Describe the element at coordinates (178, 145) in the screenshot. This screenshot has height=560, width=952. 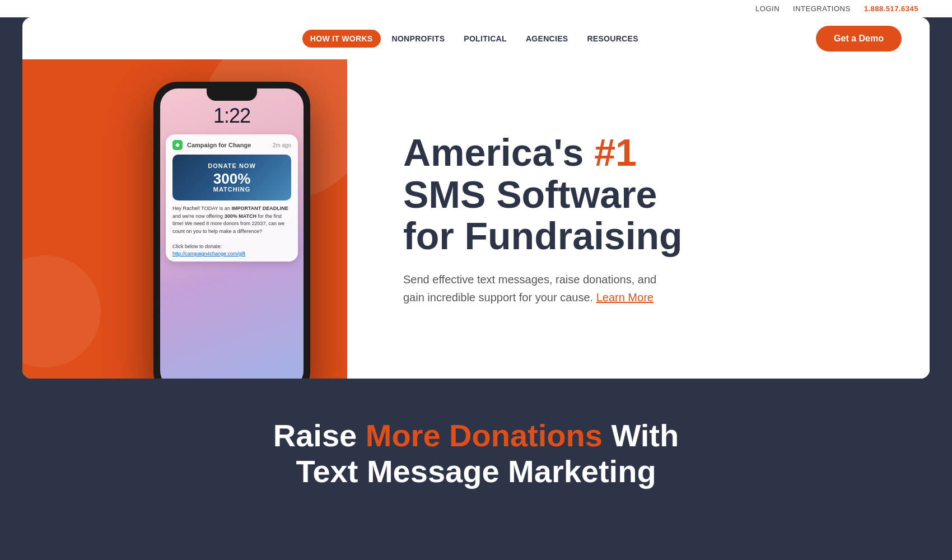
I see `notif-app-icon` at that location.